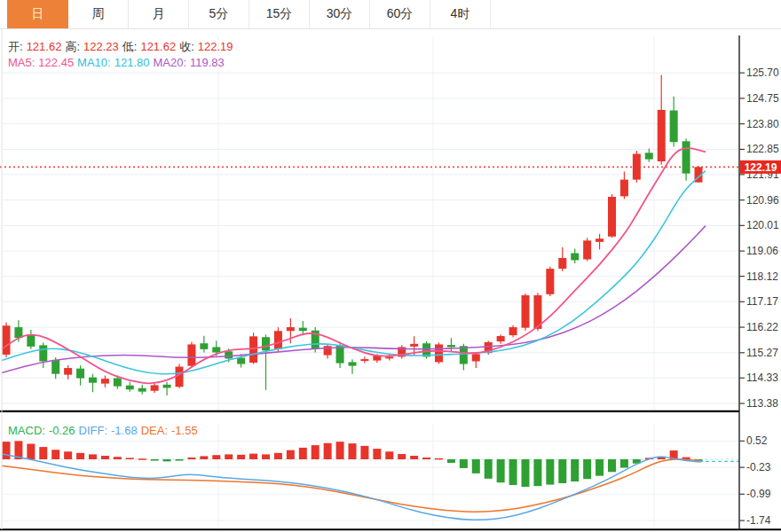 The width and height of the screenshot is (781, 532). What do you see at coordinates (461, 14) in the screenshot?
I see `tab-4时: 4时` at bounding box center [461, 14].